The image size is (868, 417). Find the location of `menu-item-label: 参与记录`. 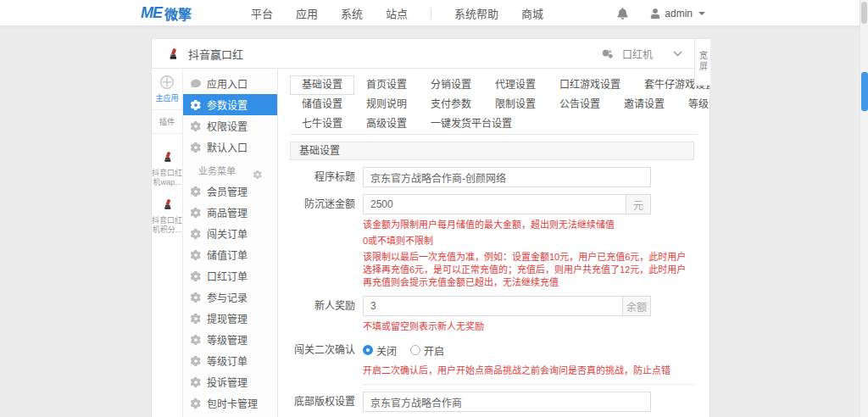

menu-item-label: 参与记录 is located at coordinates (227, 297).